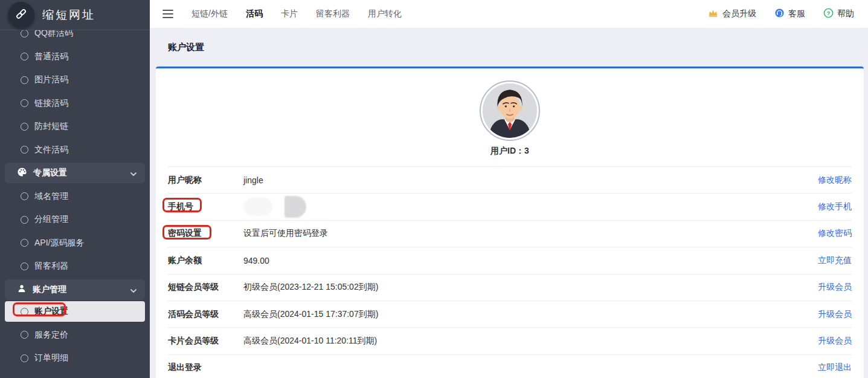 This screenshot has height=378, width=868. What do you see at coordinates (507, 151) in the screenshot?
I see `user-id-label: 用户ID：` at bounding box center [507, 151].